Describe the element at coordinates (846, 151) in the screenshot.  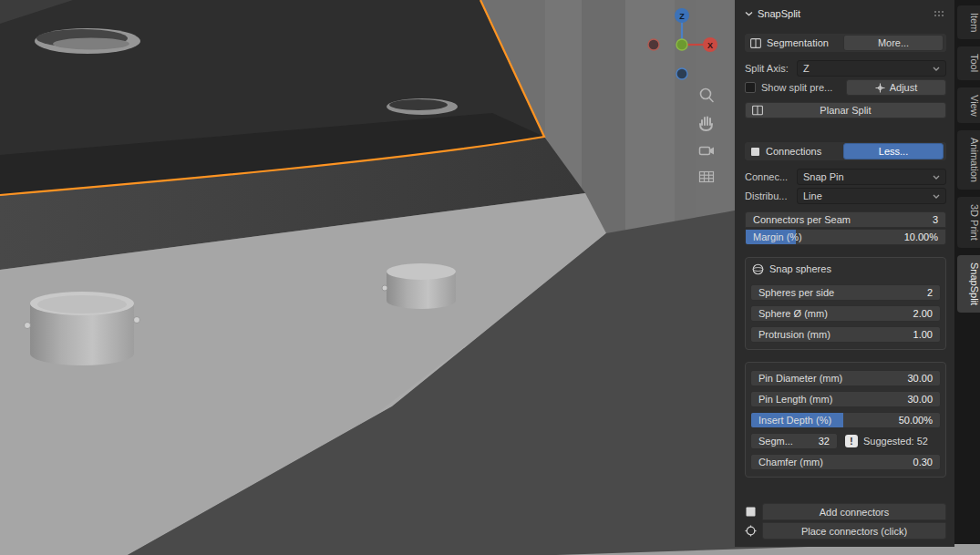
I see `connections-header: Connections Less...` at that location.